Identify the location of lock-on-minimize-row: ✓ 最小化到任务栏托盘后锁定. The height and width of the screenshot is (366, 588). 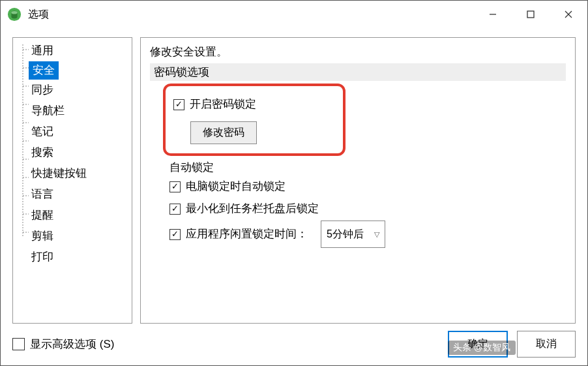
(368, 209).